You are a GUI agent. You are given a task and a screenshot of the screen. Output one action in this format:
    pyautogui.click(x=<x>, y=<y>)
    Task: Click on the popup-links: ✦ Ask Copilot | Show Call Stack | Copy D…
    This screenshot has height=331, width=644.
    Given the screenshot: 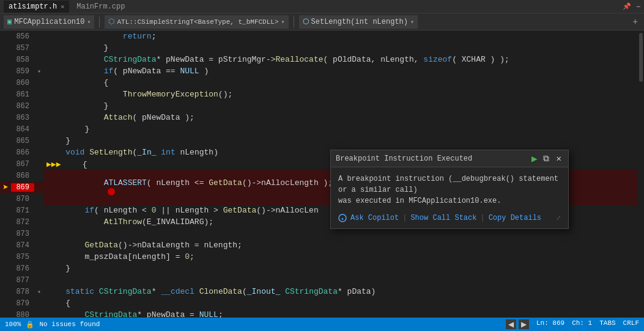 What is the action you would take?
    pyautogui.click(x=450, y=218)
    